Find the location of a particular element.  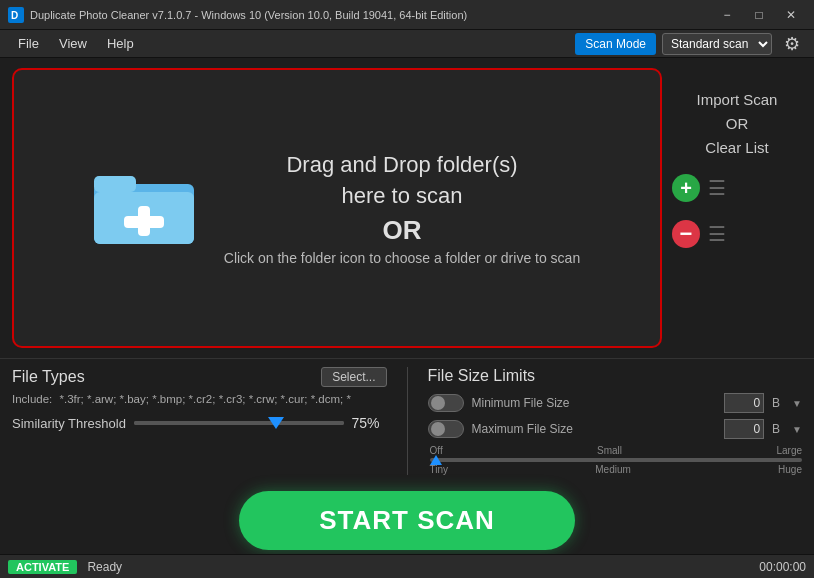

statusbar: ACTIVATE Ready 00:00:00 is located at coordinates (407, 566).